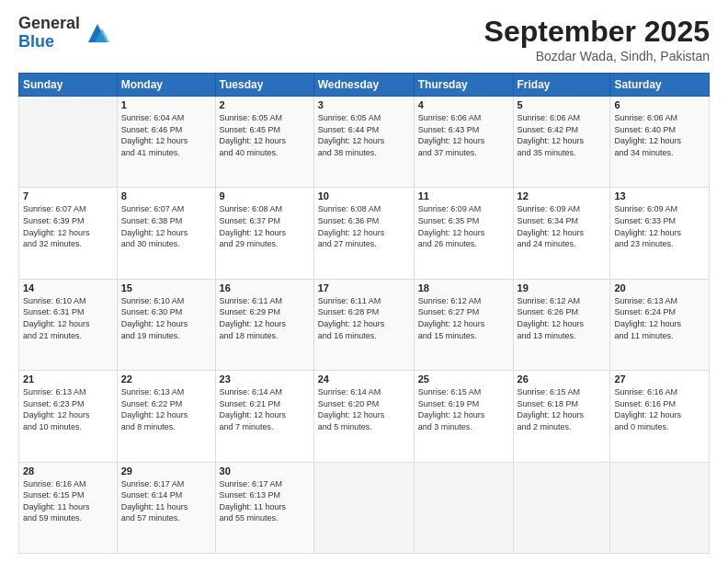 This screenshot has height=563, width=728. What do you see at coordinates (660, 416) in the screenshot?
I see `day-cell: 27Sunrise: 6:16 AM Sunset: 6:16 PM Dayli…` at bounding box center [660, 416].